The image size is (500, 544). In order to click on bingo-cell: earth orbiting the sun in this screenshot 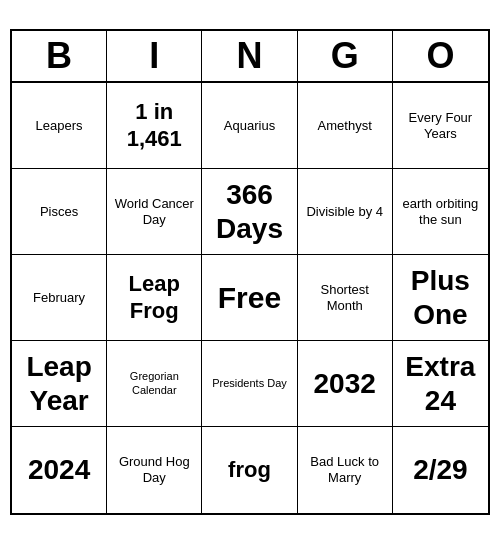, I will do `click(440, 212)`.